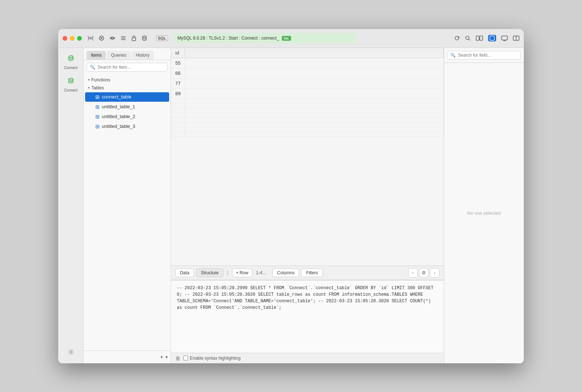 Image resolution: width=582 pixels, height=392 pixels. Describe the element at coordinates (127, 126) in the screenshot. I see `tree-item-untitled3: ⊞ untitled_table_3` at that location.